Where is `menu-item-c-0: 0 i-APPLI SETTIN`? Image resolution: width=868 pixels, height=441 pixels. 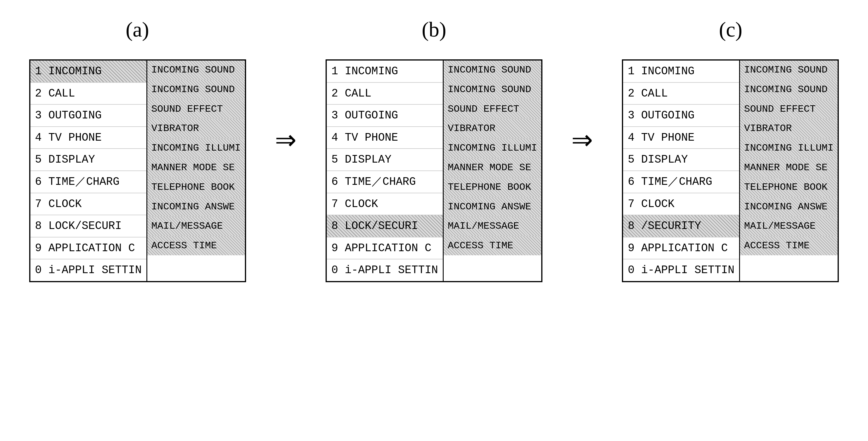
menu-item-c-0: 0 i-APPLI SETTIN is located at coordinates (681, 270).